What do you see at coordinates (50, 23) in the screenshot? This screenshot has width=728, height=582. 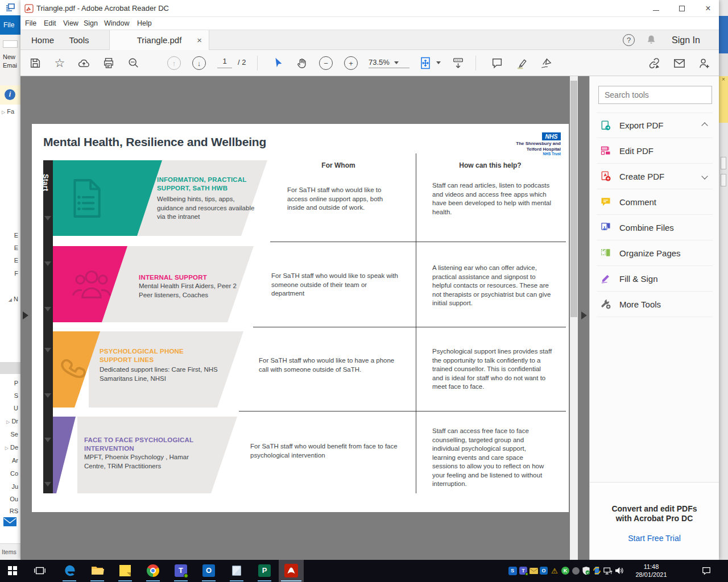 I see `menu-edit: Edit` at bounding box center [50, 23].